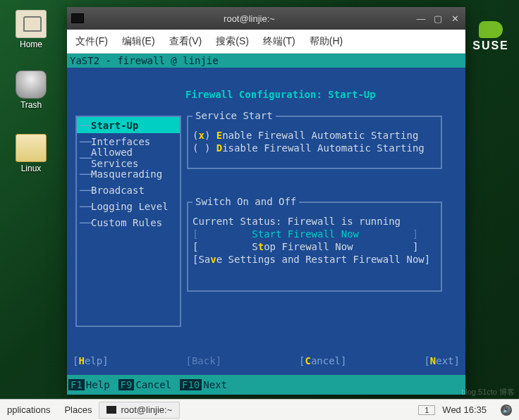 The height and width of the screenshot is (420, 519). Describe the element at coordinates (326, 42) in the screenshot. I see `menu-help: 帮助(H)` at that location.